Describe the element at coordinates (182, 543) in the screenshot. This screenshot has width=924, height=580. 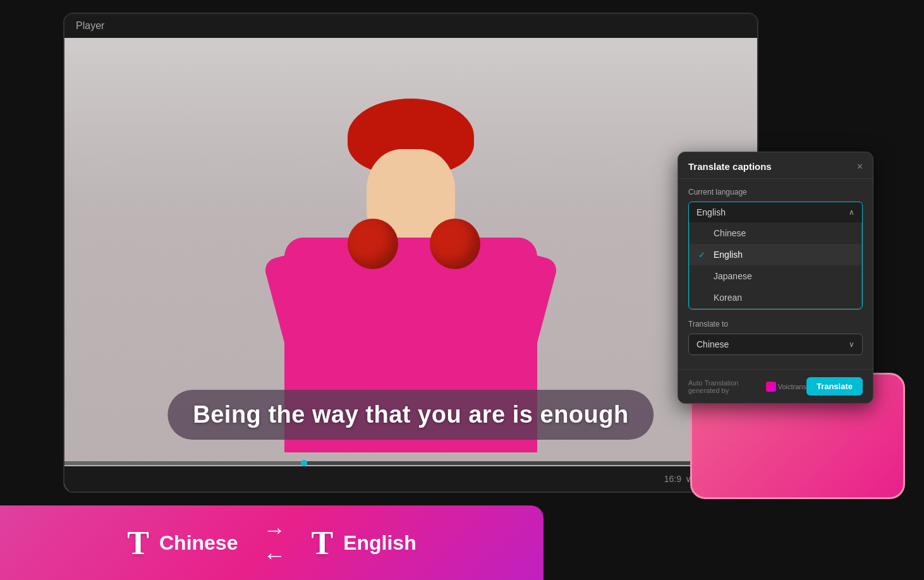
I see `source-lang-block: T Chinese` at that location.